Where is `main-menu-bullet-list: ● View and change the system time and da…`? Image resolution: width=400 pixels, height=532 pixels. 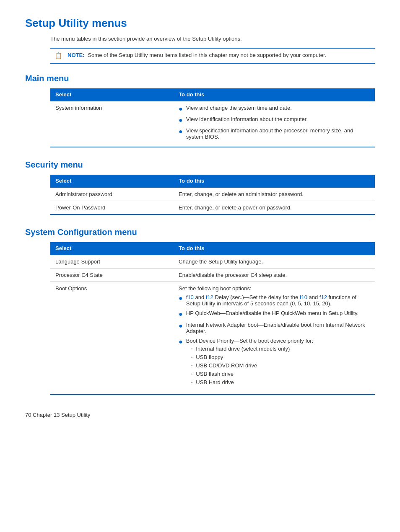 main-menu-bullet-list: ● View and change the system time and da… is located at coordinates (274, 122).